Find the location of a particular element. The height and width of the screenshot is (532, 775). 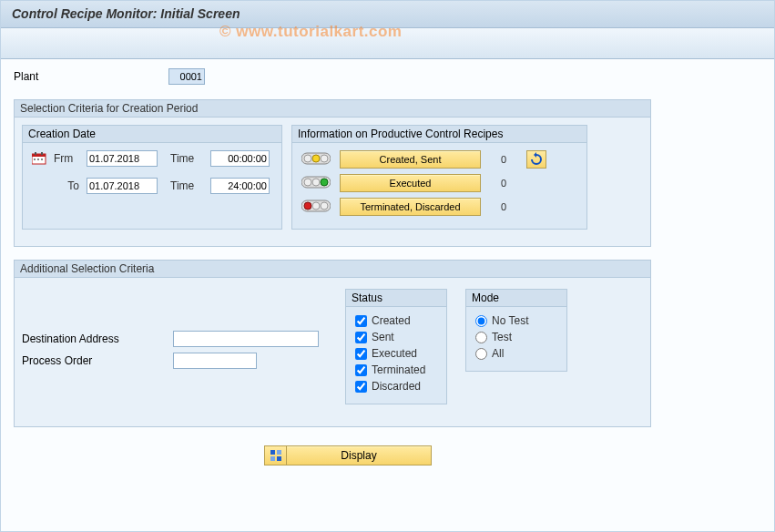

spacer is located at coordinates (39, 186).